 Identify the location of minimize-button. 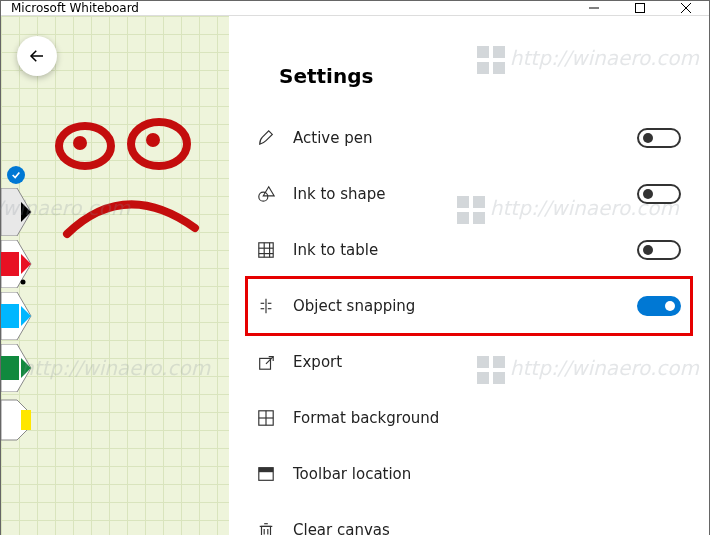
(594, 8).